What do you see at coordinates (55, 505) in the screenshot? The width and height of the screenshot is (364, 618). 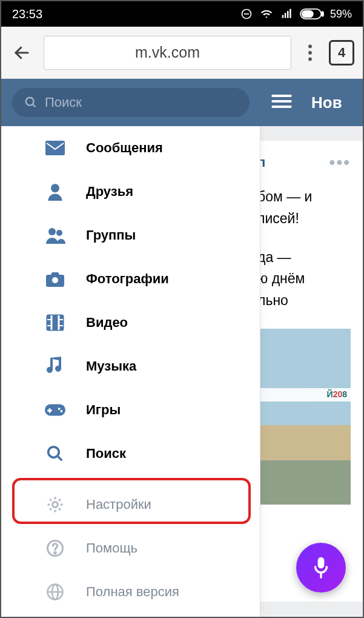 I see `gear-icon` at bounding box center [55, 505].